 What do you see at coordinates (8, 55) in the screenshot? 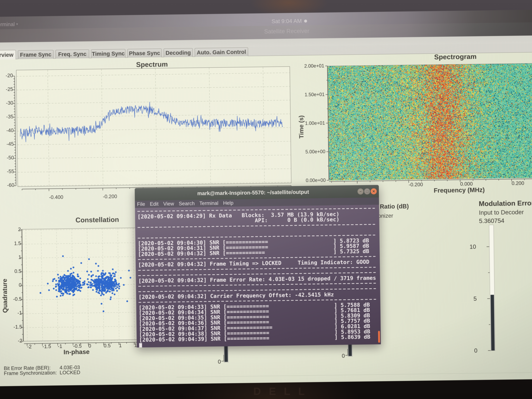
I see `tab-overview: Overview` at bounding box center [8, 55].